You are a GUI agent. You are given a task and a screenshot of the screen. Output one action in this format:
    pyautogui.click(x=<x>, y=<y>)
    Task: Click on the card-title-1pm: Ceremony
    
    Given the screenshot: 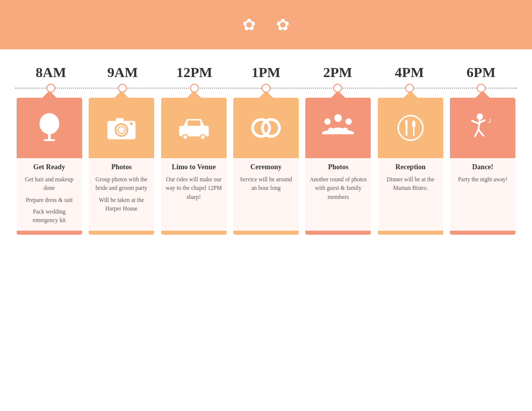 What is the action you would take?
    pyautogui.click(x=266, y=167)
    